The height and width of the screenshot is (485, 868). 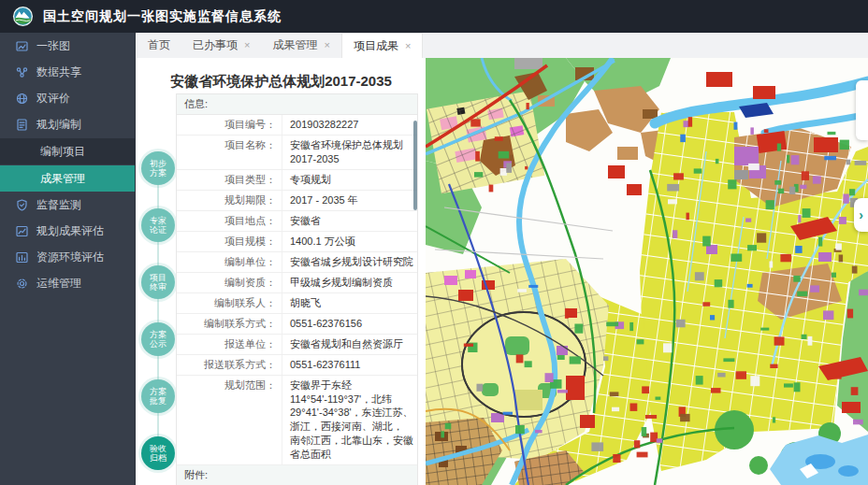 I want to click on field-value: 甲级城乡规划编制资质, so click(x=350, y=282).